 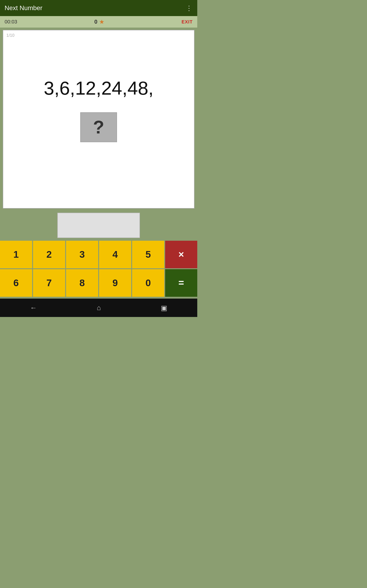 What do you see at coordinates (115, 255) in the screenshot?
I see `key-4: 4` at bounding box center [115, 255].